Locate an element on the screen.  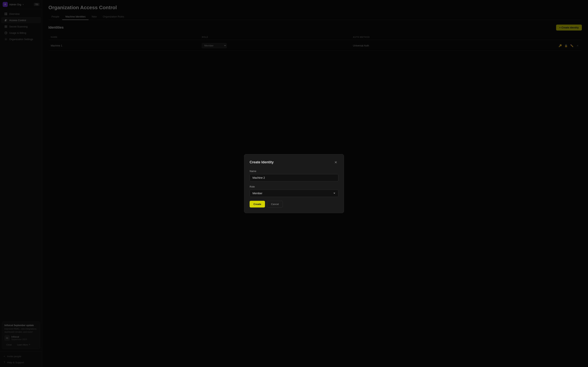
modal-close-button: ✕ is located at coordinates (336, 162).